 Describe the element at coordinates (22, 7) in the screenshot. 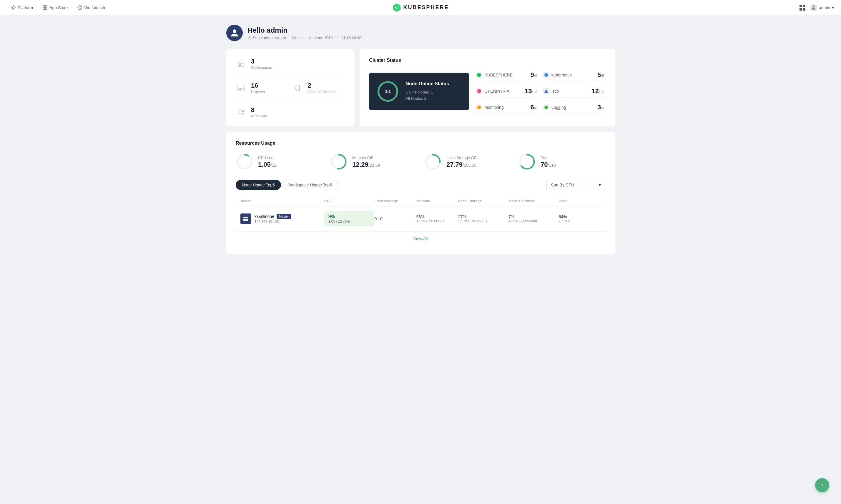

I see `platform-nav-item: Platform` at that location.